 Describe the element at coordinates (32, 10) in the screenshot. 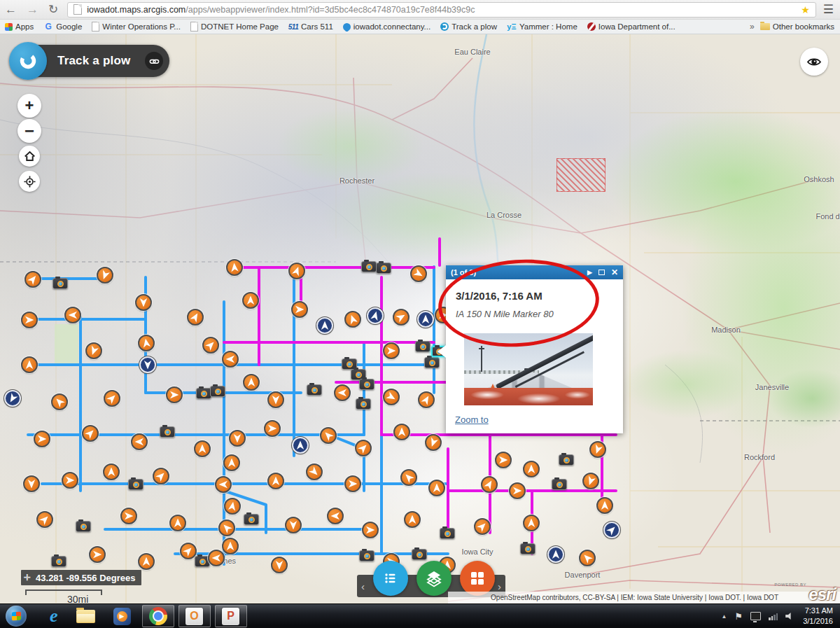

I see `forward-icon: →` at that location.